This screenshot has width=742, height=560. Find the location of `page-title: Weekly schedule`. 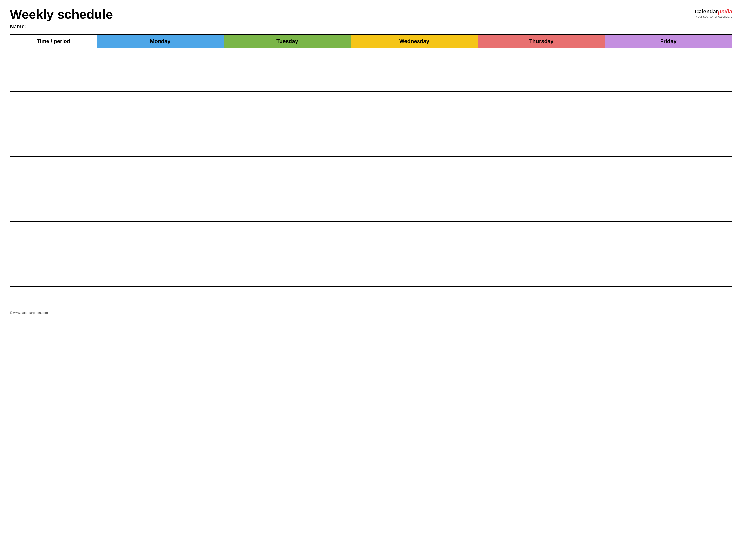

page-title: Weekly schedule is located at coordinates (61, 14).